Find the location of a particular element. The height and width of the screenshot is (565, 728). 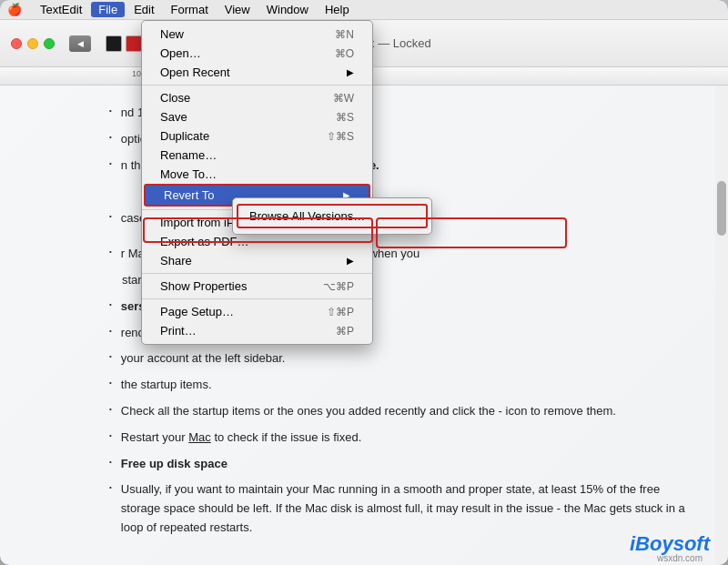

list-item: • Restart your Mac to check if the issue… is located at coordinates (400, 439).